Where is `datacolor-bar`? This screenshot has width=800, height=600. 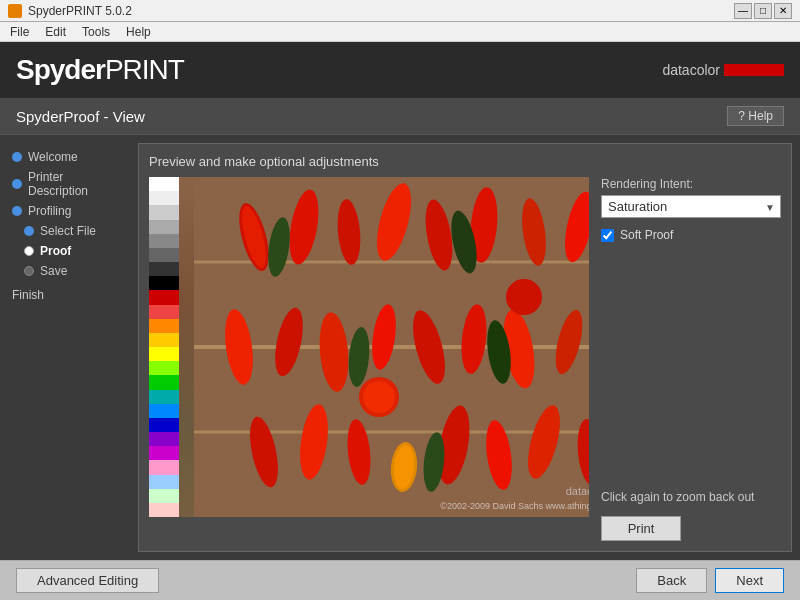
datacolor-bar is located at coordinates (754, 70).